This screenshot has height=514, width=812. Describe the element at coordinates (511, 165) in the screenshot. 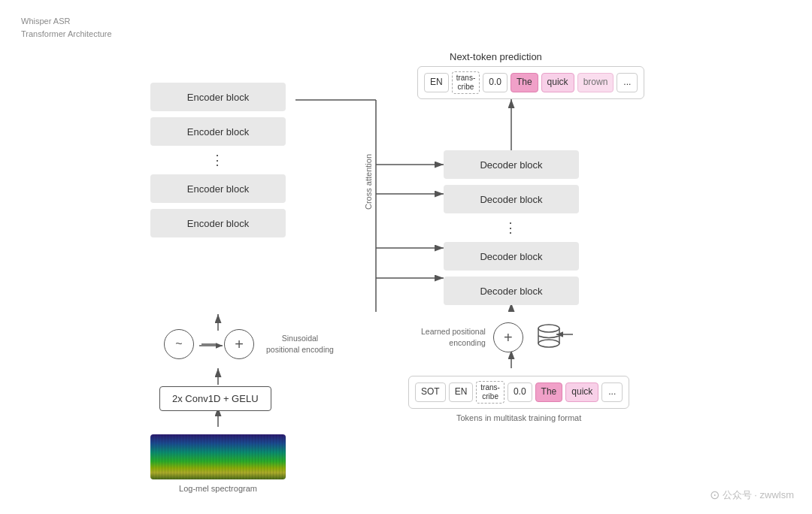

I see `decoder-block-1: Decoder block` at that location.